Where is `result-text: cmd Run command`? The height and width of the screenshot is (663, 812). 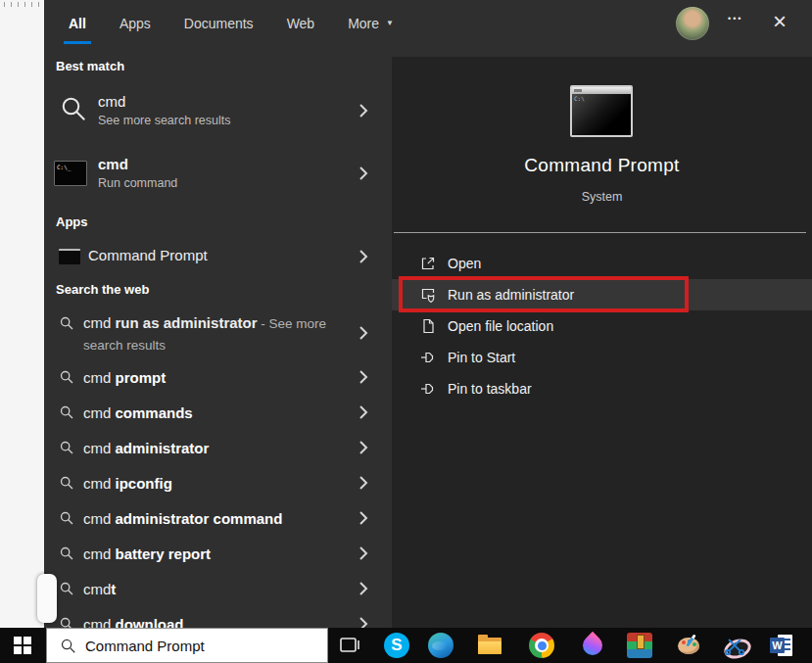
result-text: cmd Run command is located at coordinates (137, 173).